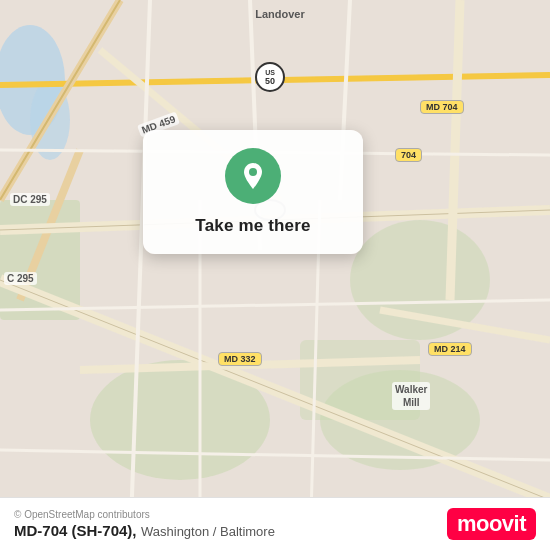 This screenshot has height=550, width=550. Describe the element at coordinates (492, 524) in the screenshot. I see `moovit-logo-text: moovit` at that location.